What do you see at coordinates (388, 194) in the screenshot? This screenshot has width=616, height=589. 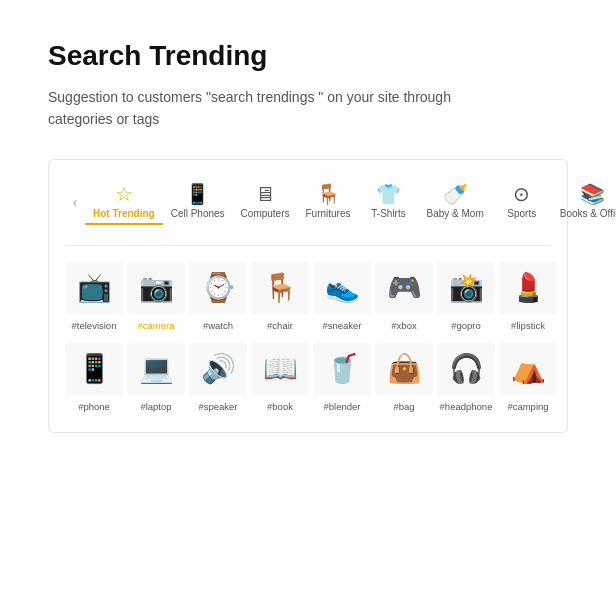 I see `t-shirts-icon: 👕` at bounding box center [388, 194].